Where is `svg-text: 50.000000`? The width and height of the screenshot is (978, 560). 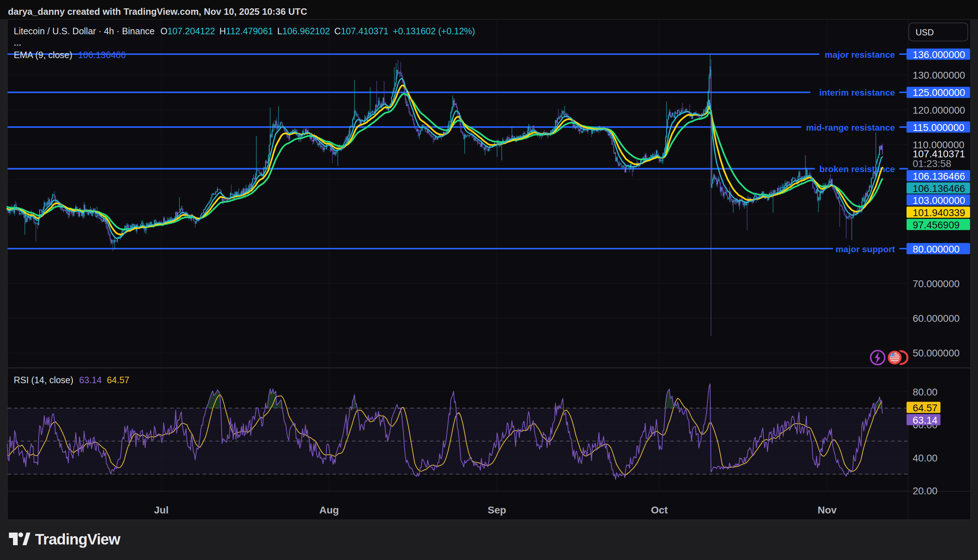 svg-text: 50.000000 is located at coordinates (936, 353).